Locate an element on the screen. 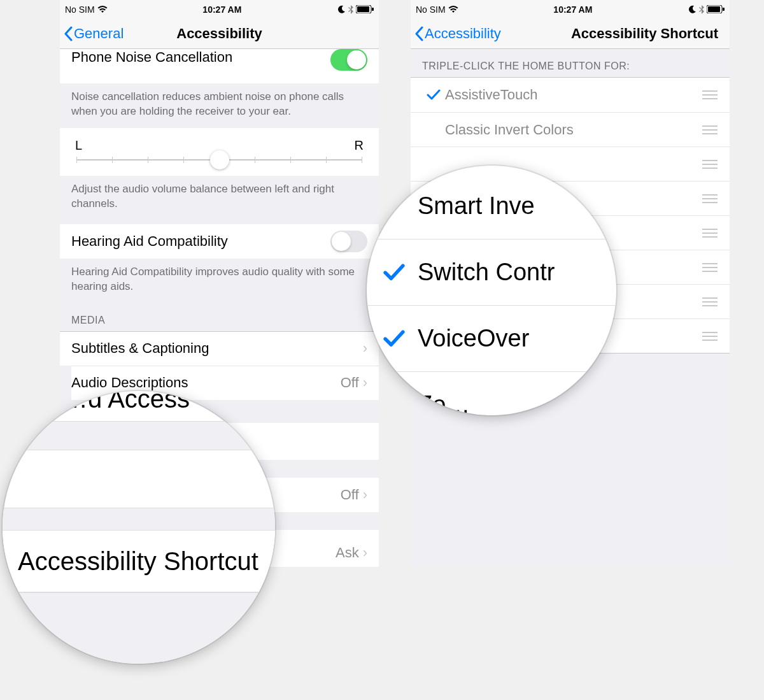  mag-item-label: Switch Contr is located at coordinates (509, 273).